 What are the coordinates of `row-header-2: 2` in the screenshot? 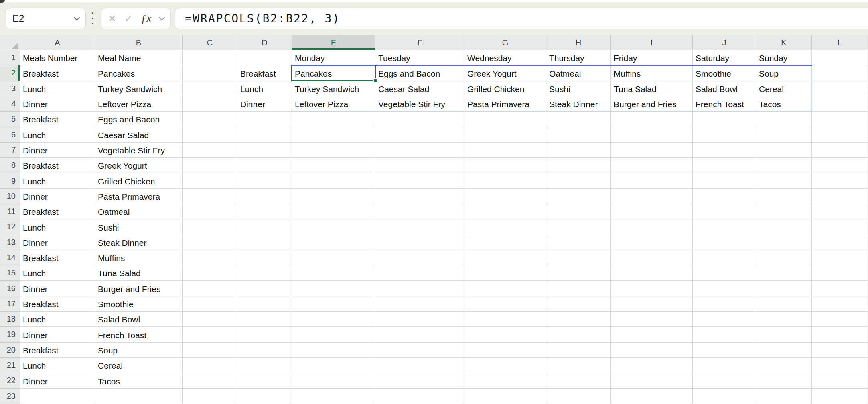 It's located at (10, 73).